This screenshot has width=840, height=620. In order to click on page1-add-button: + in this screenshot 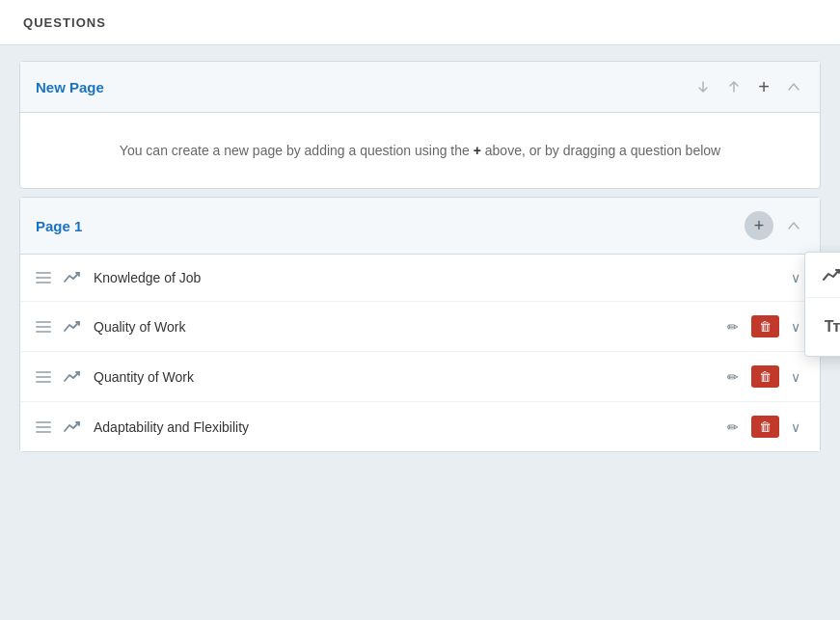, I will do `click(759, 226)`.